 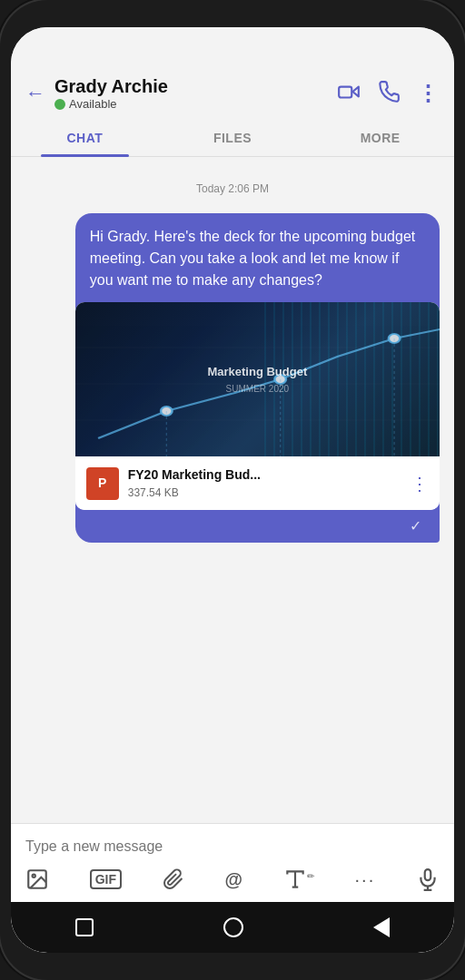 I want to click on header: ← Grady Archie Available, so click(x=232, y=93).